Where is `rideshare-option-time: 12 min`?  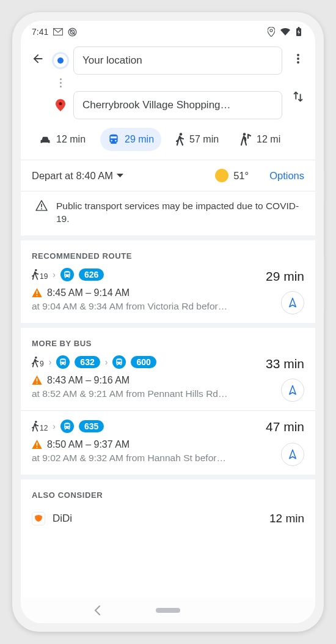 rideshare-option-time: 12 min is located at coordinates (287, 519).